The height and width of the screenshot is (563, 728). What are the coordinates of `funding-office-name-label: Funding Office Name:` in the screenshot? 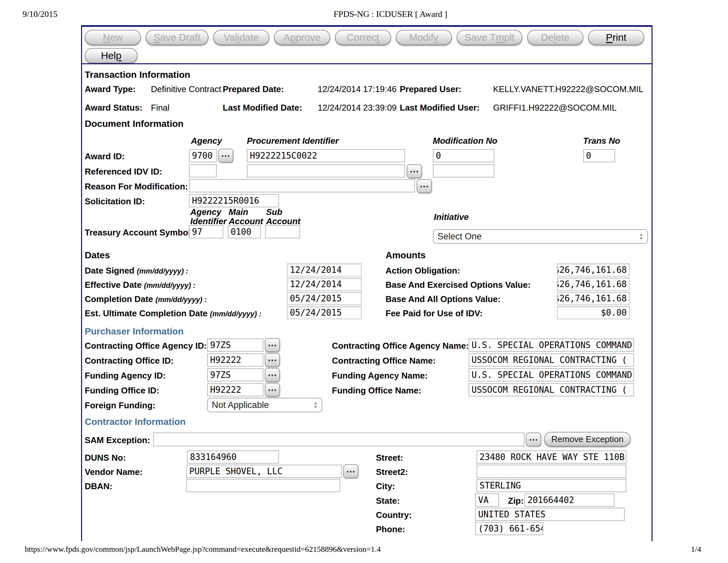 It's located at (377, 391).